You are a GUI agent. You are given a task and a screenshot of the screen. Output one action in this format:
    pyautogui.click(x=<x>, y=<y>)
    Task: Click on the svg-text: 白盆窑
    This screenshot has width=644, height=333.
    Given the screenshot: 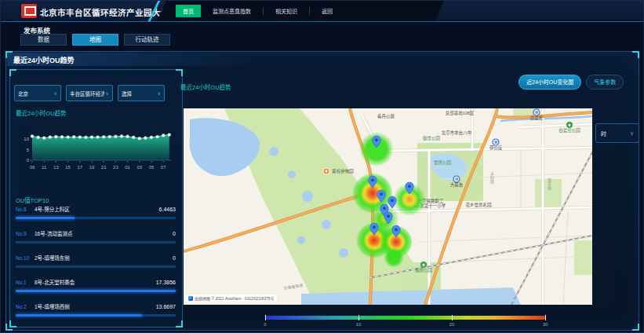 What is the action you would take?
    pyautogui.click(x=537, y=118)
    